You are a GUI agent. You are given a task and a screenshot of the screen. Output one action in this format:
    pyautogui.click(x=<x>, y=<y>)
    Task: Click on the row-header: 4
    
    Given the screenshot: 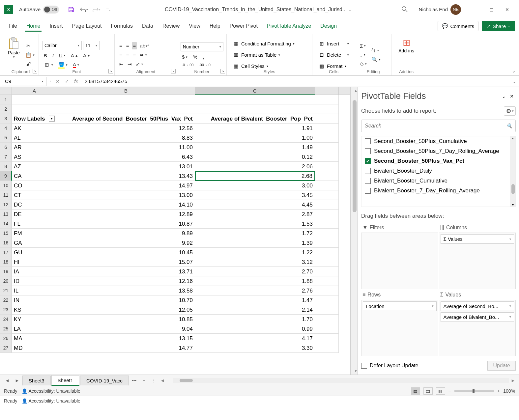 What is the action you would take?
    pyautogui.click(x=6, y=128)
    